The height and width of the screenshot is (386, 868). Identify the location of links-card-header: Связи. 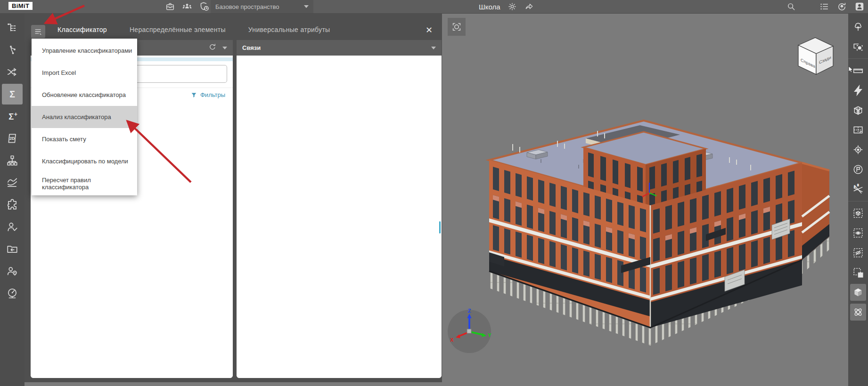
(339, 48).